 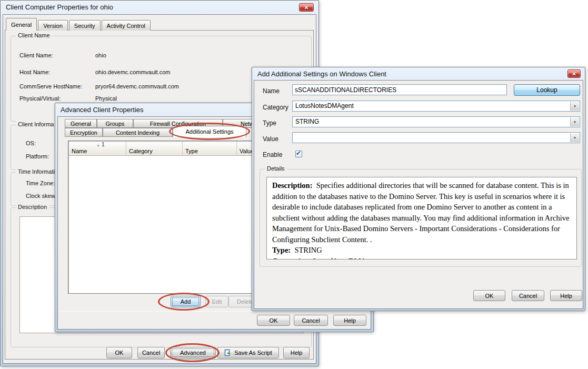 I want to click on adv-tab-additional-settings: Additional Settings, so click(x=210, y=132).